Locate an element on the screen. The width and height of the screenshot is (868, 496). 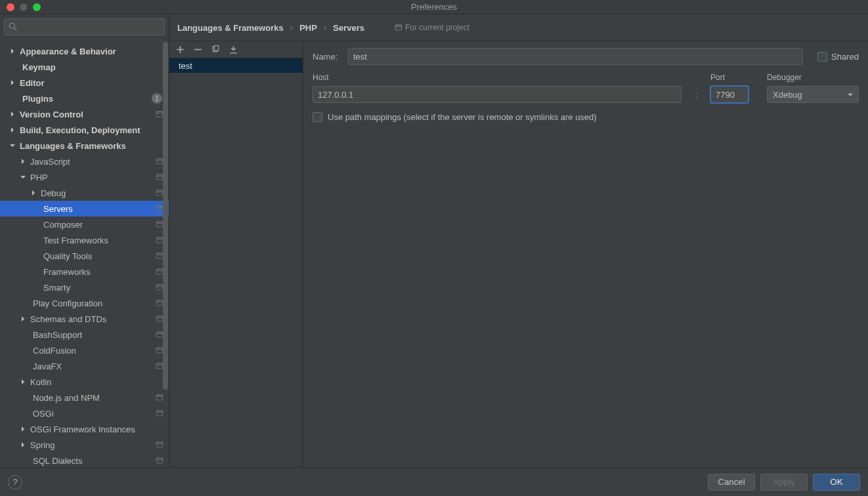
shared-checkbox is located at coordinates (822, 56).